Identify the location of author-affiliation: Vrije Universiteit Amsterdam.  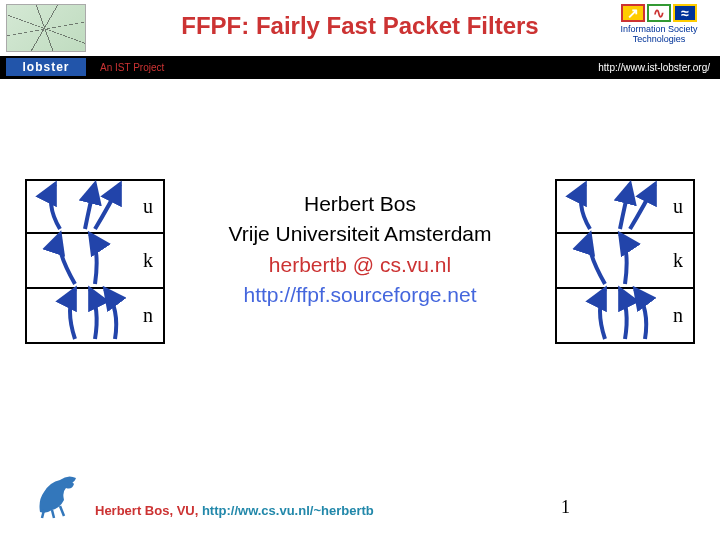
(360, 234).